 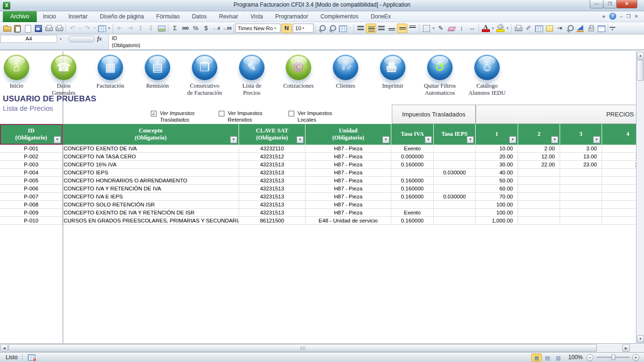 What do you see at coordinates (451, 28) in the screenshot?
I see `erase-border-button` at bounding box center [451, 28].